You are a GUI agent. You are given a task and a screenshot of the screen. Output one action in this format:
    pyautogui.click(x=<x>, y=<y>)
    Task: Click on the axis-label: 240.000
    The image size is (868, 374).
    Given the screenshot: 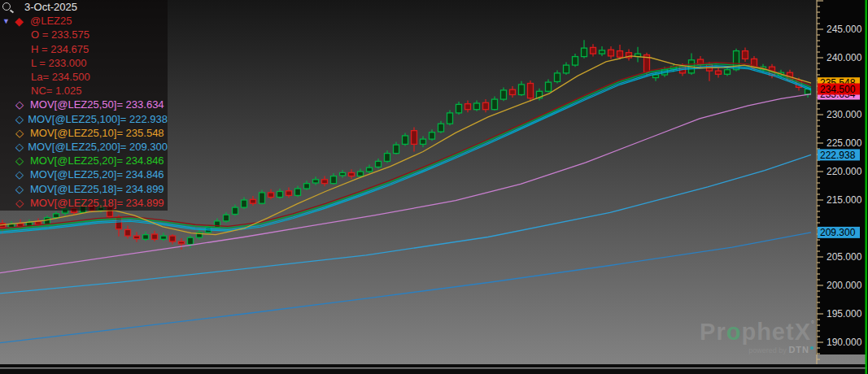 What is the action you would take?
    pyautogui.click(x=844, y=58)
    